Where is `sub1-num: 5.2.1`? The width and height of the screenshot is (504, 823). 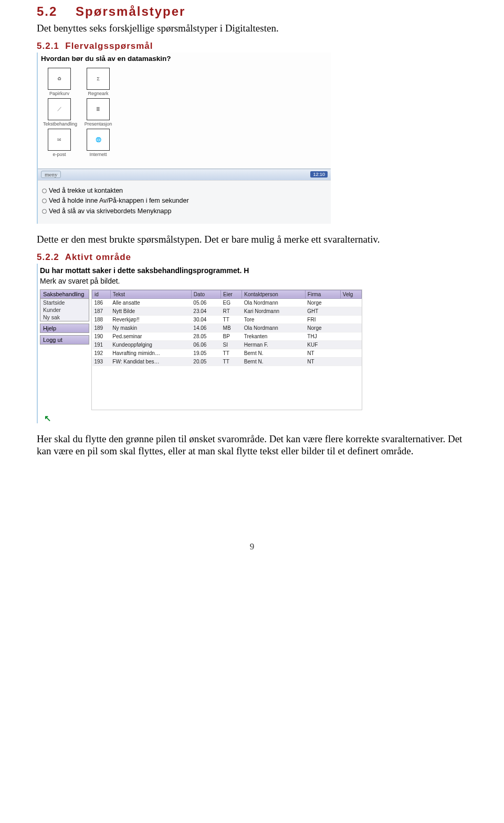 sub1-num: 5.2.1 is located at coordinates (48, 46).